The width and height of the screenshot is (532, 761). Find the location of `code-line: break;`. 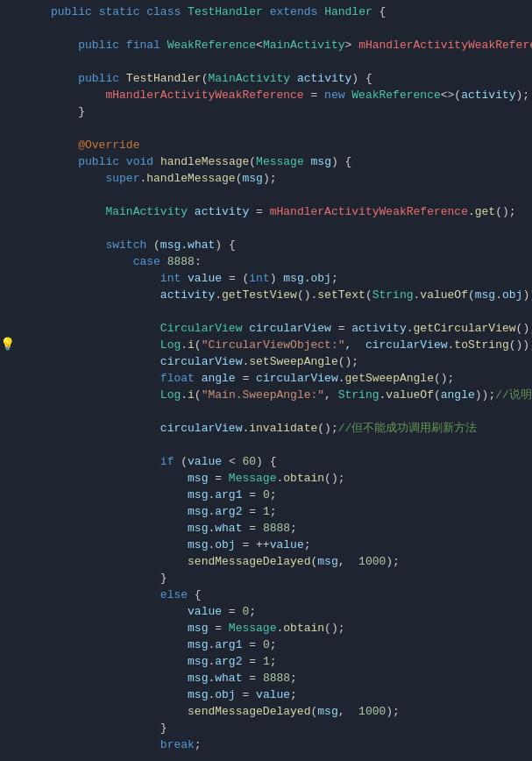

code-line: break; is located at coordinates (266, 745).